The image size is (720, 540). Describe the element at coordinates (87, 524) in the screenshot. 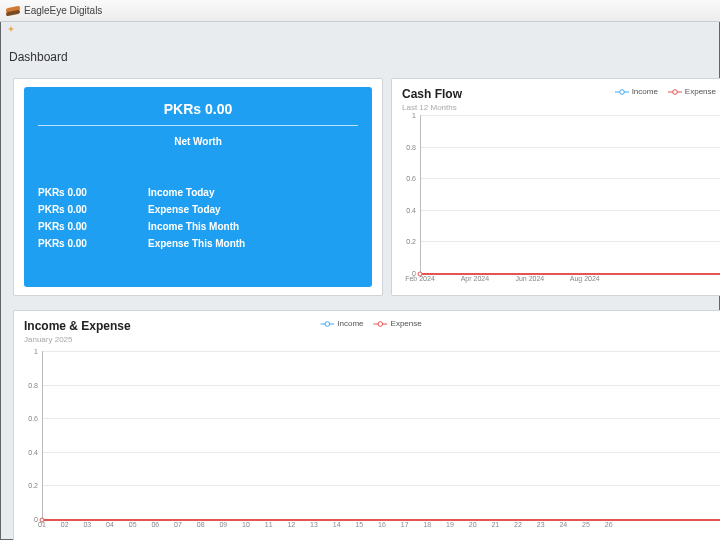

I see `x-tick: 03` at that location.